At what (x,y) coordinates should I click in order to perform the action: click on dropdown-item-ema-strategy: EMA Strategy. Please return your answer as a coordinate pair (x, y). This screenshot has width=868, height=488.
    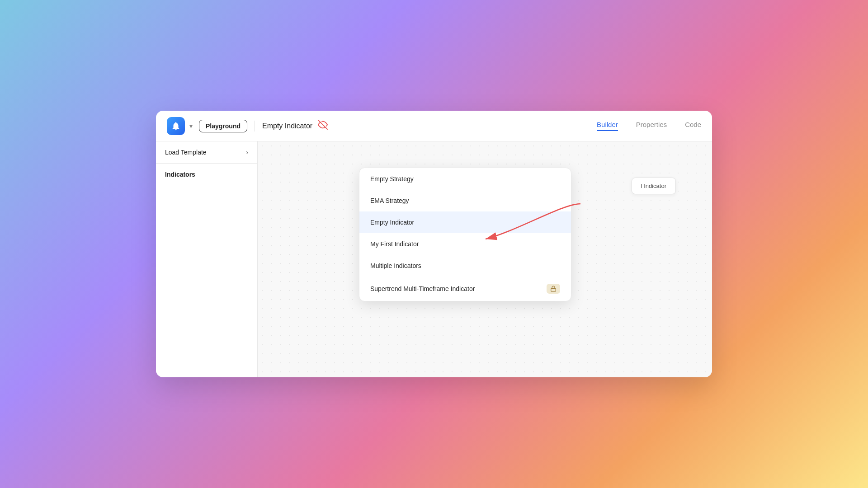
    Looking at the image, I should click on (465, 201).